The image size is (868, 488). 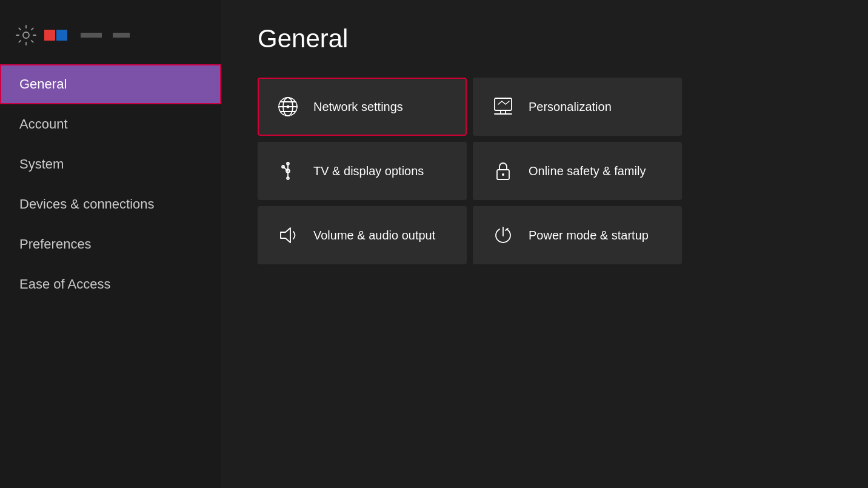 What do you see at coordinates (110, 184) in the screenshot?
I see `sidebar-nav: General Account System Devices & connect…` at bounding box center [110, 184].